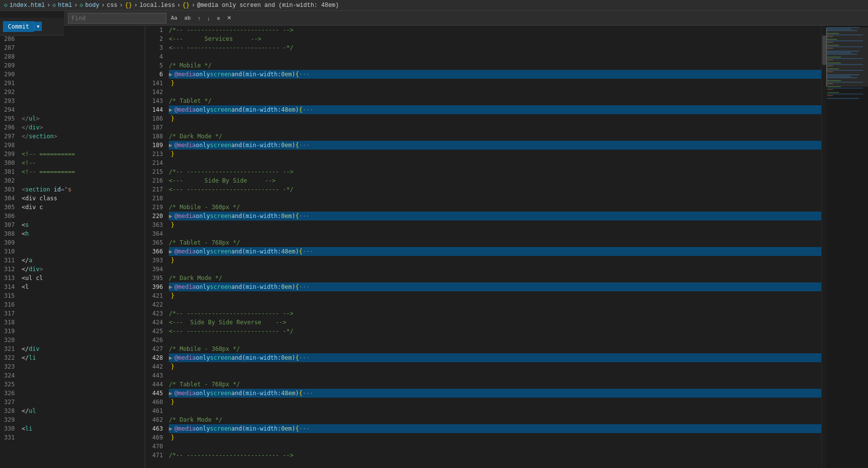  I want to click on line-num: 213, so click(156, 154).